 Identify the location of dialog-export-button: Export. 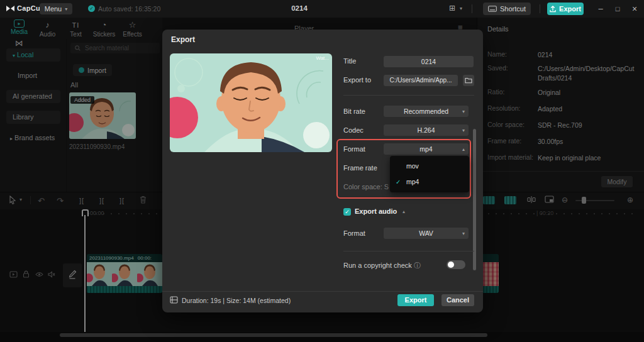
(416, 301).